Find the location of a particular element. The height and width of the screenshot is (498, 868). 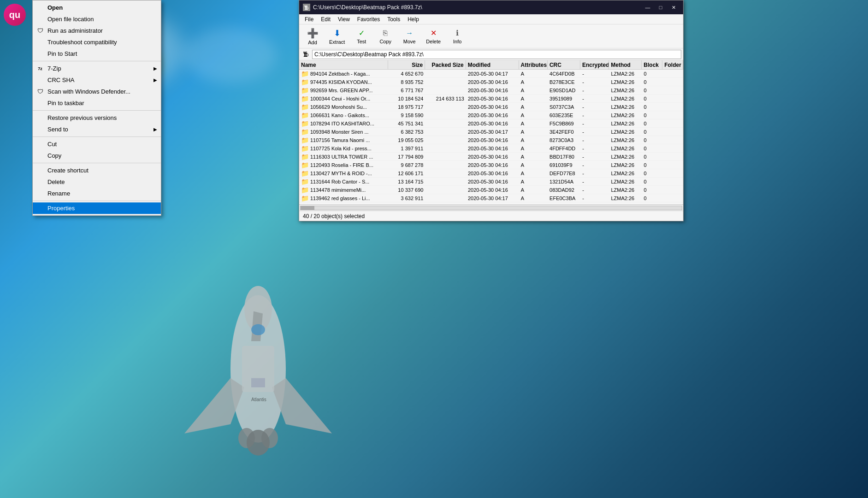

toolbar-copy-button: ⎘ Copy is located at coordinates (385, 36).